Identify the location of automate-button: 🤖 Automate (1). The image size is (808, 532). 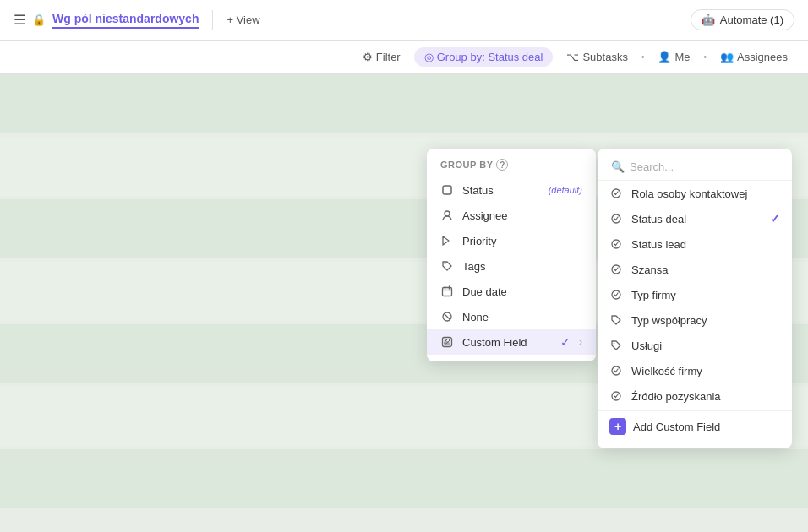
(742, 20).